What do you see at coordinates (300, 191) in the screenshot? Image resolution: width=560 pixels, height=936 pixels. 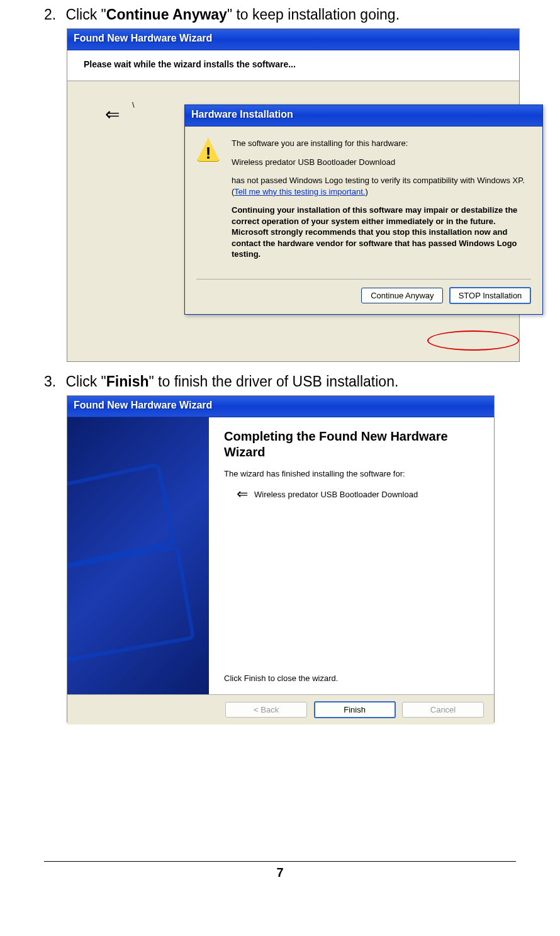 I see `hwdlg-link: Tell me why this testing is important.` at bounding box center [300, 191].